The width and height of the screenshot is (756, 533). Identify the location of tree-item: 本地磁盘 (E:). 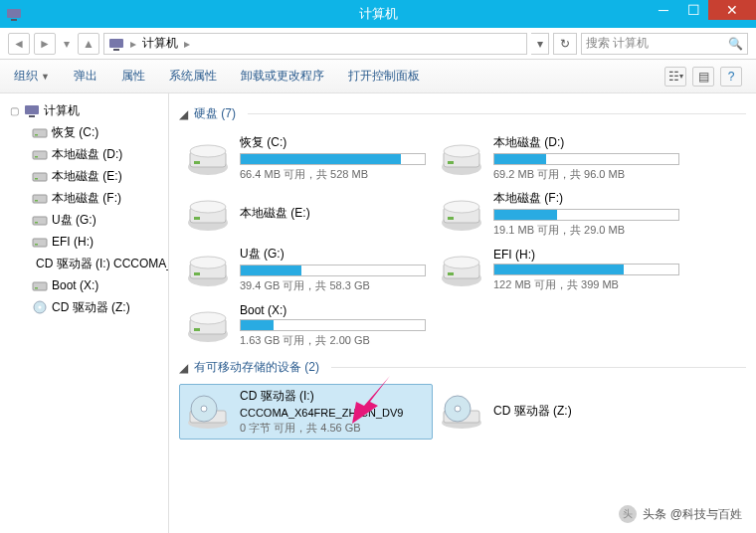
(84, 176).